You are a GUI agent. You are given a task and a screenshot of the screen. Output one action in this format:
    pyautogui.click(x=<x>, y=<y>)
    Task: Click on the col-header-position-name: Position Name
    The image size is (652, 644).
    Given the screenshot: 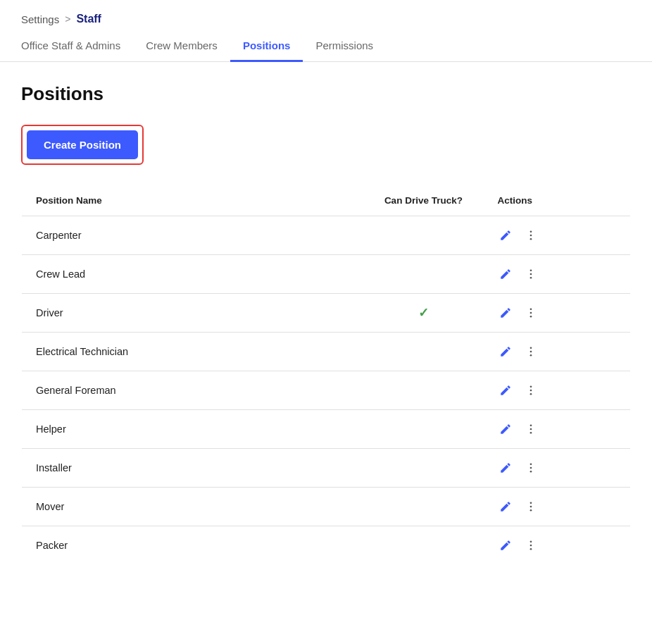 What is the action you would take?
    pyautogui.click(x=189, y=200)
    